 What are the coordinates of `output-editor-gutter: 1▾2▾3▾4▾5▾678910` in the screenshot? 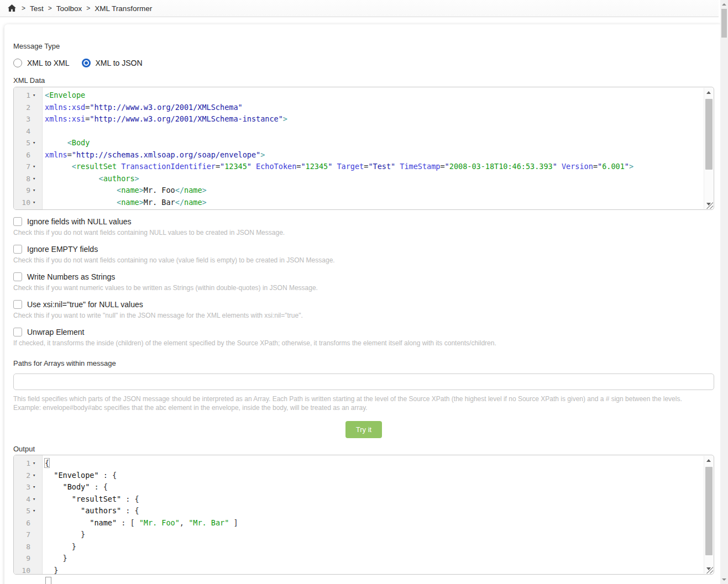 It's located at (28, 515).